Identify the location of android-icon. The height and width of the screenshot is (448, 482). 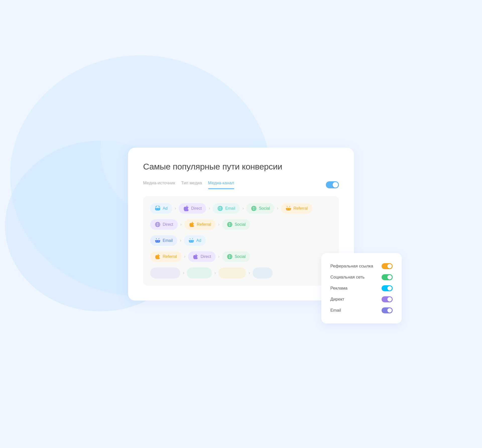
(158, 208).